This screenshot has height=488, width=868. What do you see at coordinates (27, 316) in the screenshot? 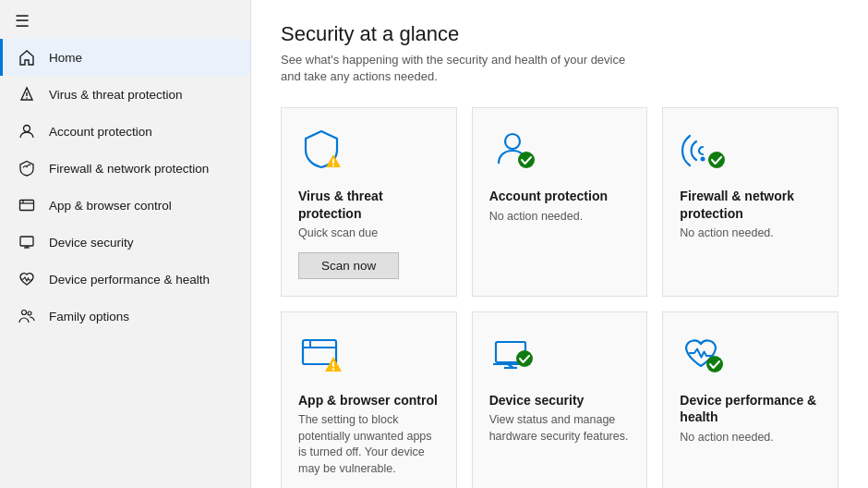
I see `family-icon` at bounding box center [27, 316].